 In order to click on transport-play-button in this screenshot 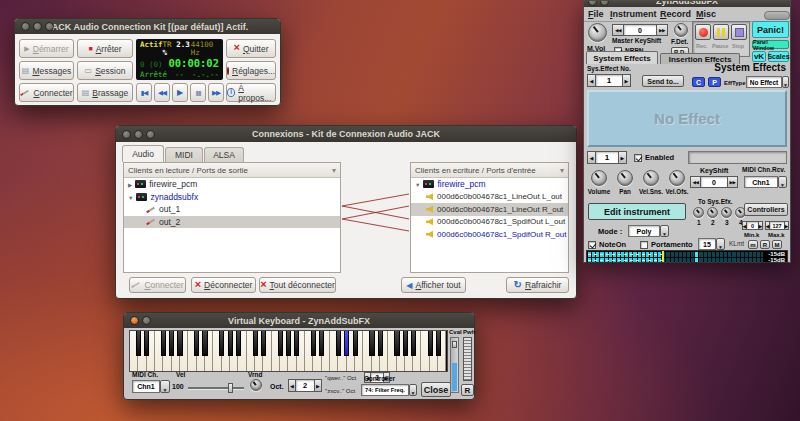, I will do `click(180, 92)`.